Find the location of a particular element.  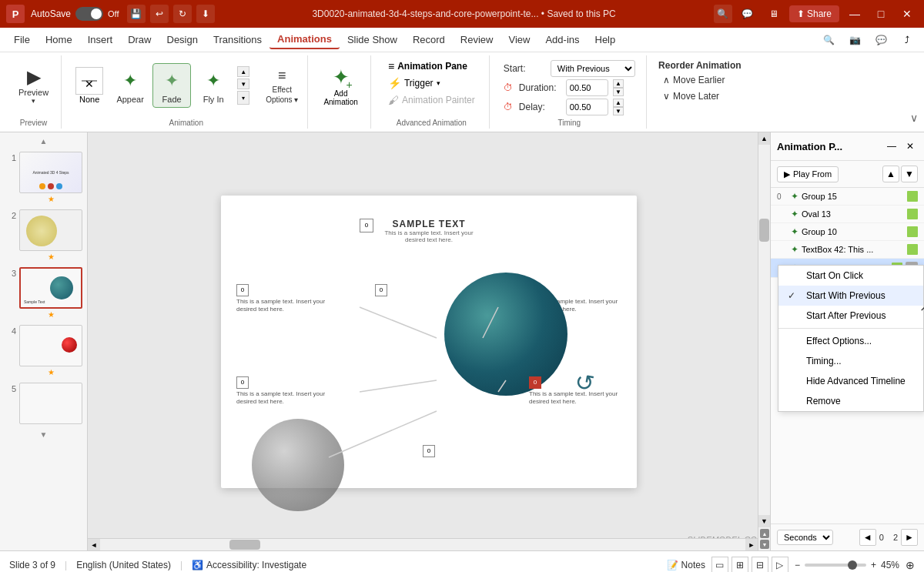

menu-effect-options: Effect Options... is located at coordinates (851, 341).